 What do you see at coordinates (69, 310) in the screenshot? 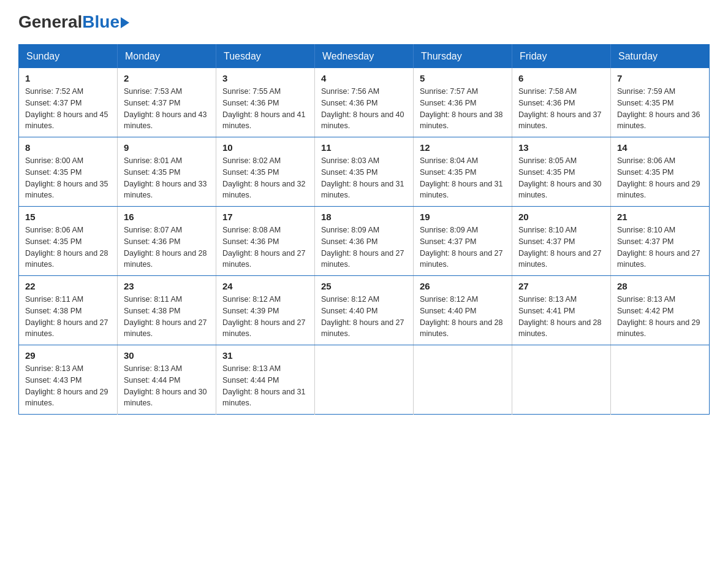
I see `table-row: 22Sunrise: 8:11 AMSunset: 4:38 PMDayligh…` at bounding box center [69, 310].